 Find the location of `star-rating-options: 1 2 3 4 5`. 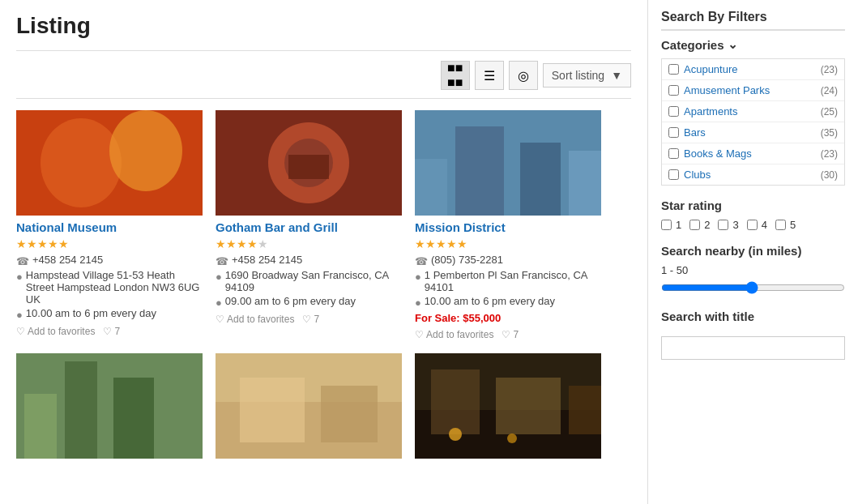

star-rating-options: 1 2 3 4 5 is located at coordinates (753, 225).